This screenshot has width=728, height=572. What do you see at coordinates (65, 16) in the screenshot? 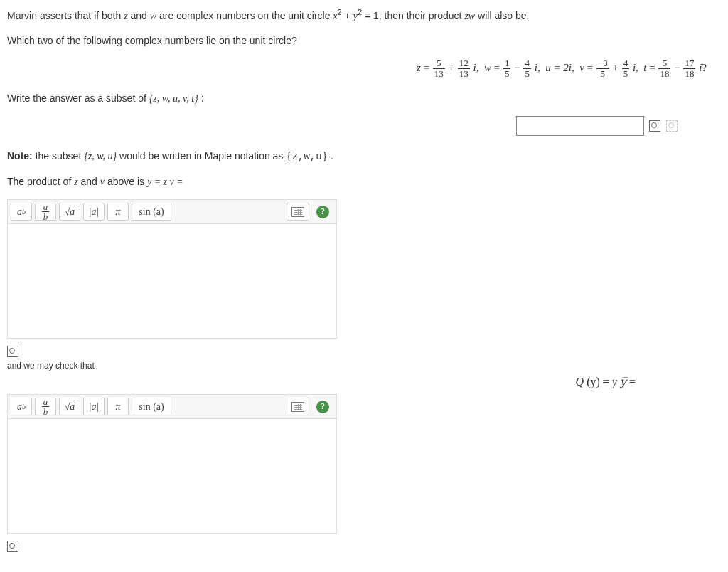
I see `txt: Marvin asserts that if both` at bounding box center [65, 16].